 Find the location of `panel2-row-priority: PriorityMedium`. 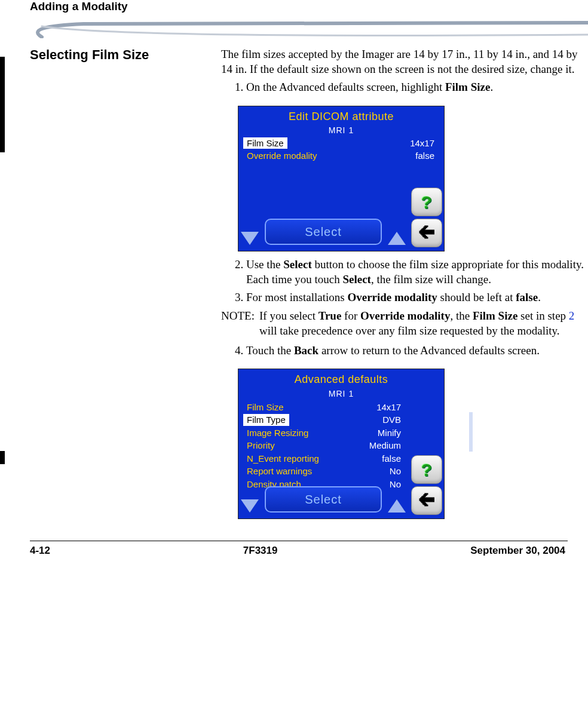

panel2-row-priority: PriorityMedium is located at coordinates (324, 446).